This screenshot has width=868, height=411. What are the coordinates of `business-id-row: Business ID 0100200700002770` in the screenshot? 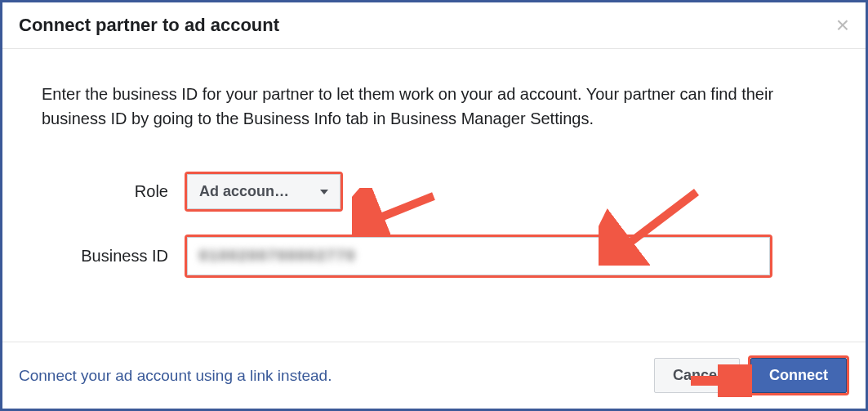 It's located at (434, 257).